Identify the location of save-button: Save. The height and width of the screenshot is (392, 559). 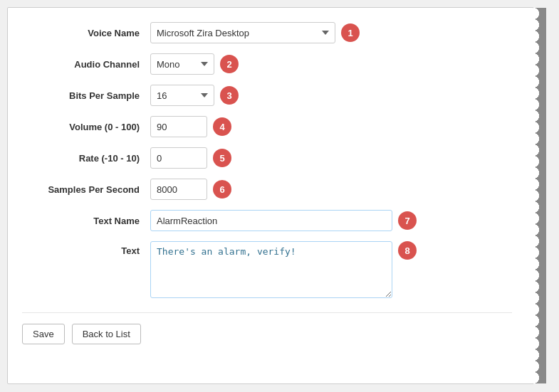
(43, 334).